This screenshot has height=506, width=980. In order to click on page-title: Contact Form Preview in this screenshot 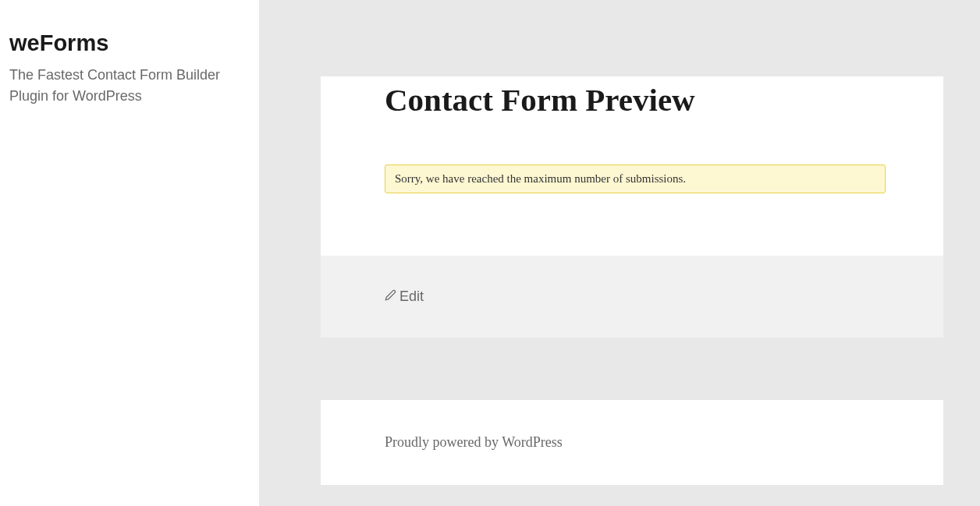, I will do `click(632, 98)`.